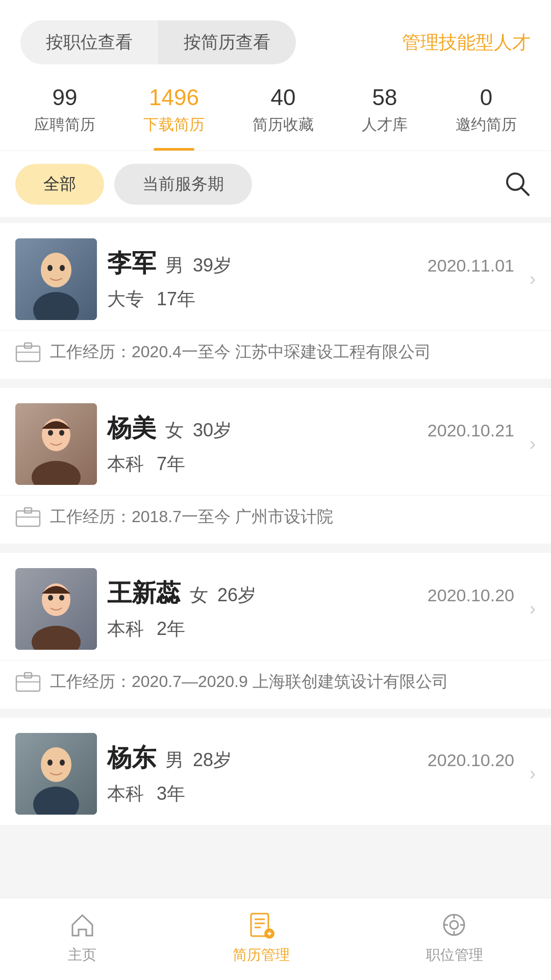 The width and height of the screenshot is (551, 980). What do you see at coordinates (276, 939) in the screenshot?
I see `bottom-nav: 主页 简历管理 职位管理` at bounding box center [276, 939].